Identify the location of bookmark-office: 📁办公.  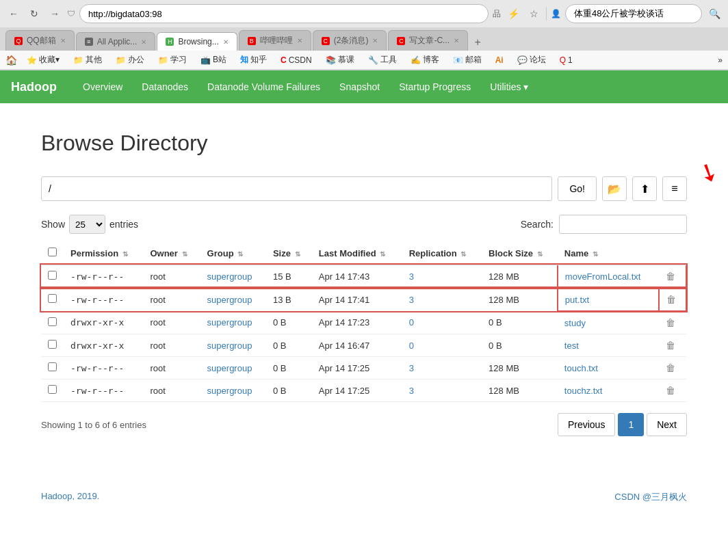
(130, 60).